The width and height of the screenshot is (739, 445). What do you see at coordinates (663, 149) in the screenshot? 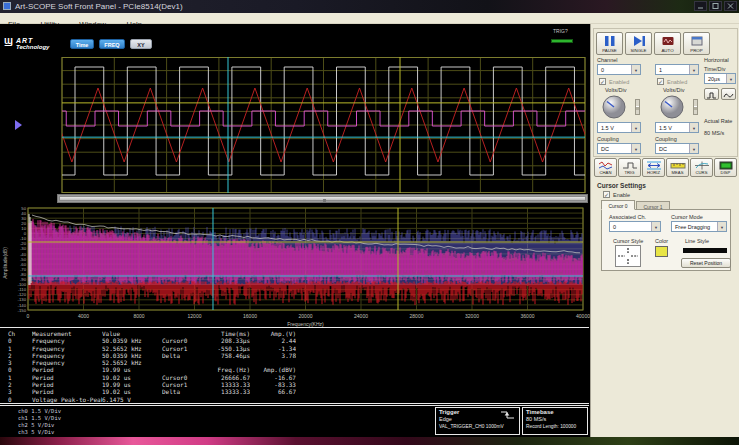
I see `coupling-value-1: DC` at bounding box center [663, 149].